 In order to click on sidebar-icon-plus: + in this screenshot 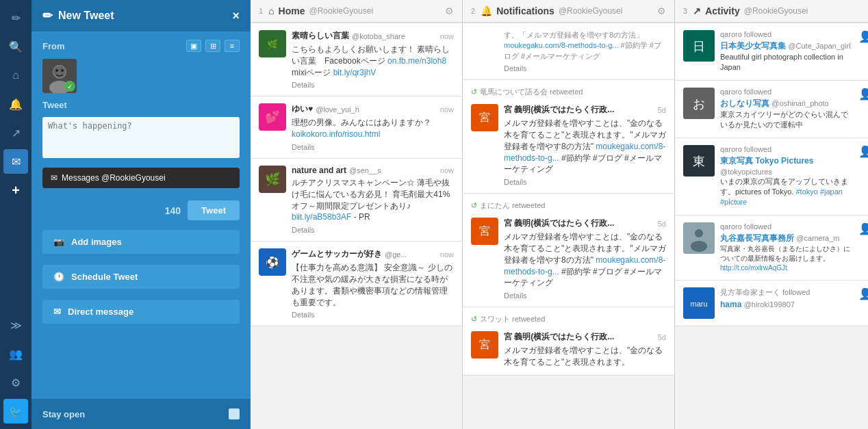, I will do `click(16, 190)`.